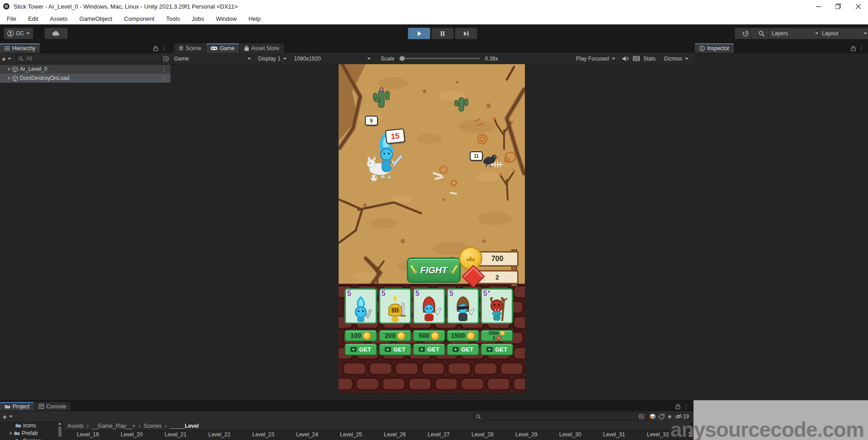  Describe the element at coordinates (466, 33) in the screenshot. I see `step-button` at that location.